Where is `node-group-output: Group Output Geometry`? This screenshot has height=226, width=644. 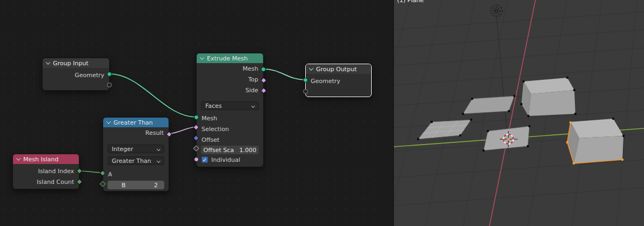
node-group-output: Group Output Geometry is located at coordinates (338, 80).